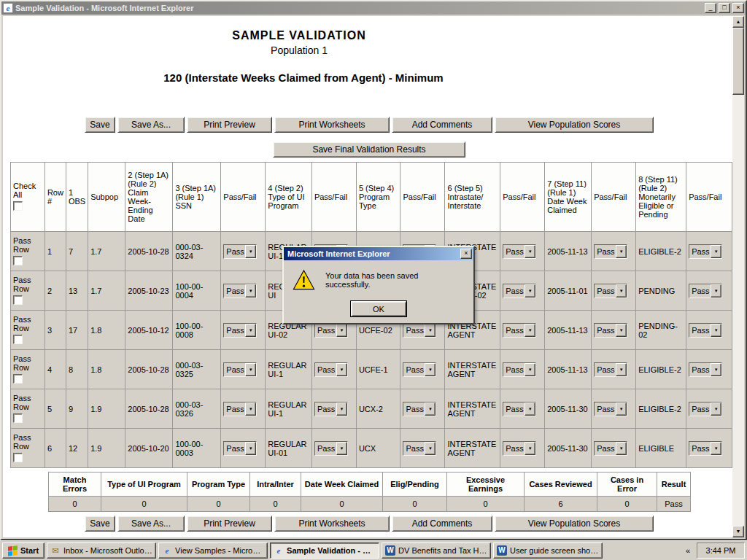 The image size is (747, 560). What do you see at coordinates (28, 190) in the screenshot?
I see `check-all-label: Check All` at bounding box center [28, 190].